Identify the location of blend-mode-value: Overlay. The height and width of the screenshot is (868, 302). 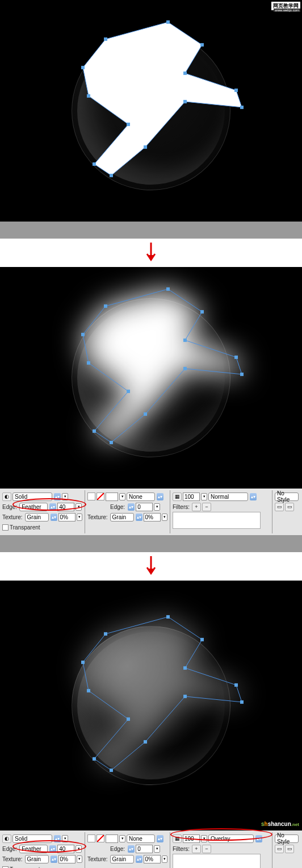
(220, 838).